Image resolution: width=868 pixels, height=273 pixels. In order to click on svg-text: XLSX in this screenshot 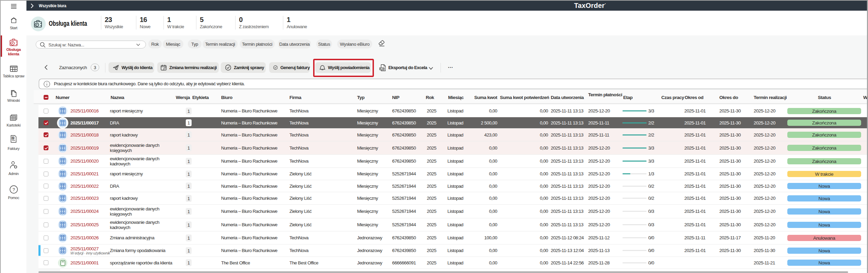, I will do `click(382, 69)`.